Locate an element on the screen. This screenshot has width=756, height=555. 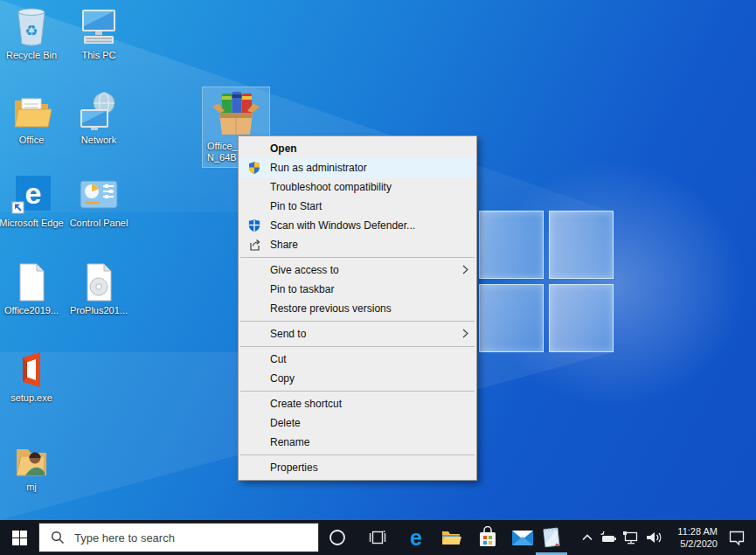
user-folder-icon is located at coordinates (33, 458).